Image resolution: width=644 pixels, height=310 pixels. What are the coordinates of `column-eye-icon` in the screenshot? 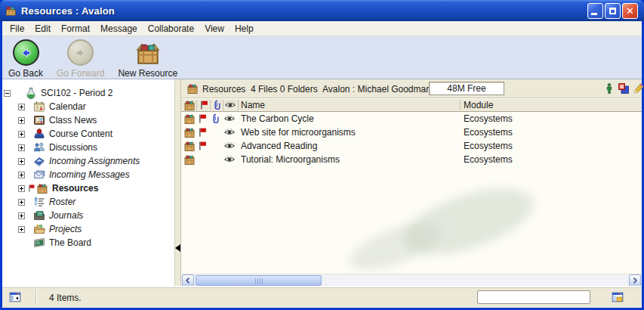 It's located at (230, 105).